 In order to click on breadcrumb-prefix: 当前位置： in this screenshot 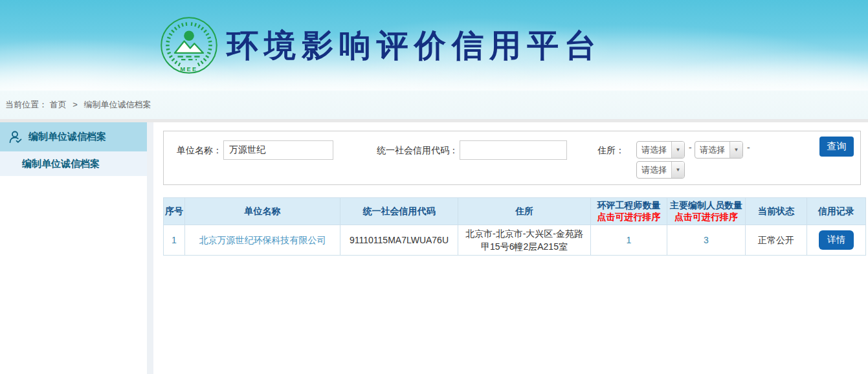, I will do `click(26, 105)`.